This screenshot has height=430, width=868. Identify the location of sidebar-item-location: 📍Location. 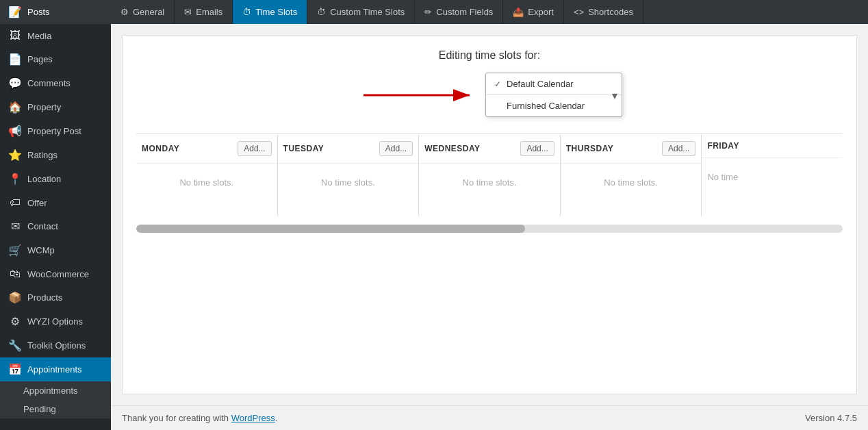
(55, 179).